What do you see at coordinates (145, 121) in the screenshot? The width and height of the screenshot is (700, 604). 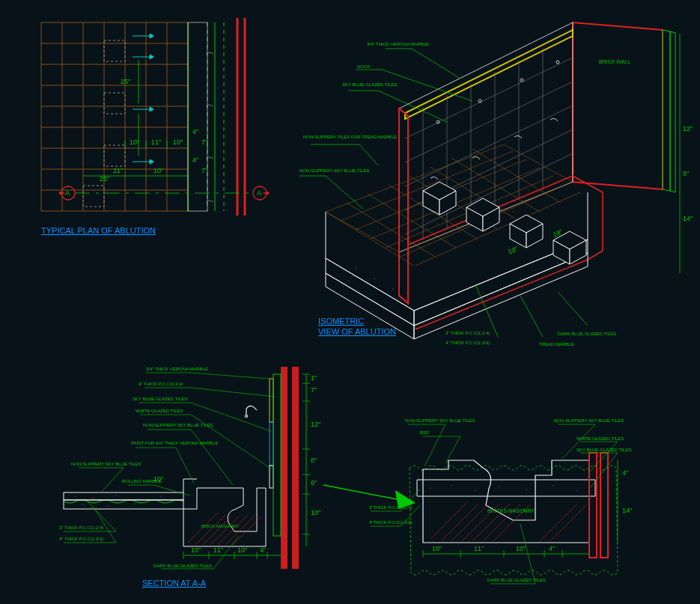 I see `plan-dims: 25" 25" 21" 10" 11" 10" 4" 7" 10" 4" 7"` at bounding box center [145, 121].